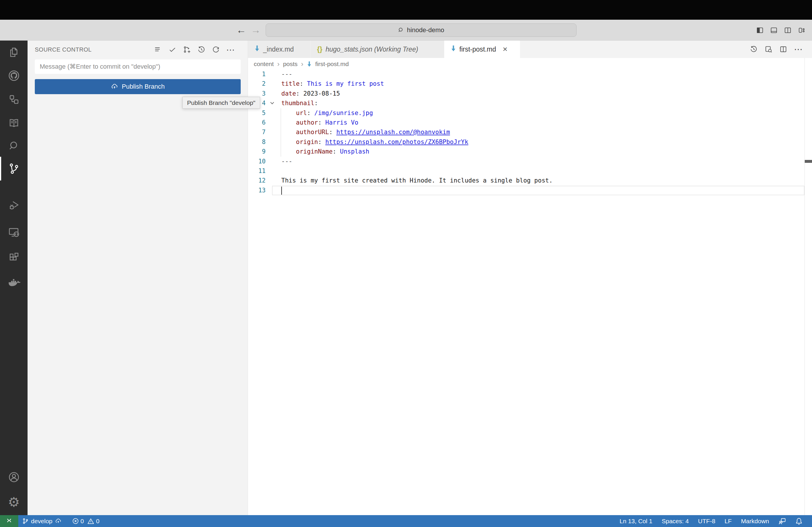 This screenshot has width=812, height=527. I want to click on branch-status-item: develop, so click(42, 521).